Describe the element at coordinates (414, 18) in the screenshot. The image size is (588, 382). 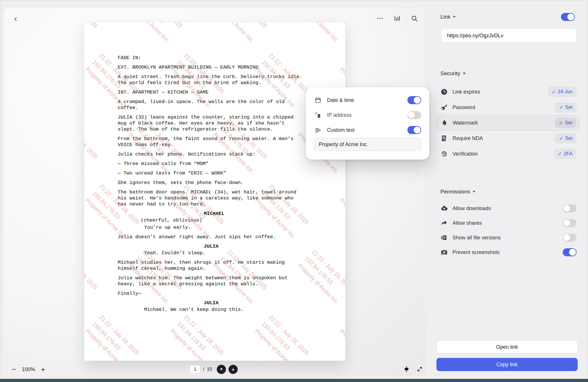
I see `search-button` at that location.